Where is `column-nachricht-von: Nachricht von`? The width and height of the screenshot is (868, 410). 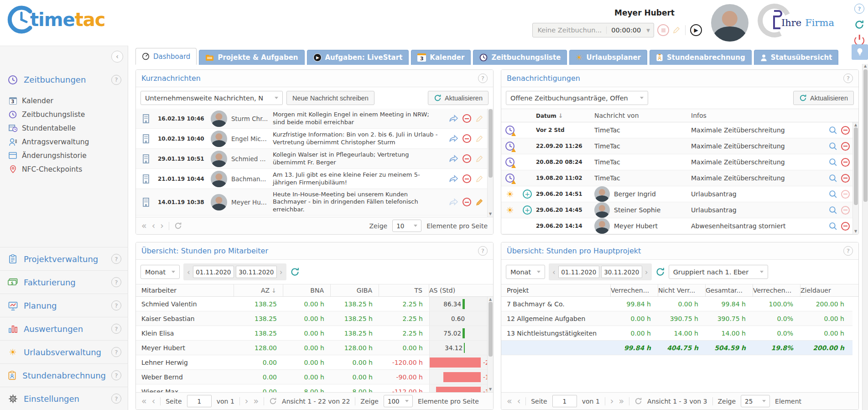
column-nachricht-von: Nachricht von is located at coordinates (643, 116).